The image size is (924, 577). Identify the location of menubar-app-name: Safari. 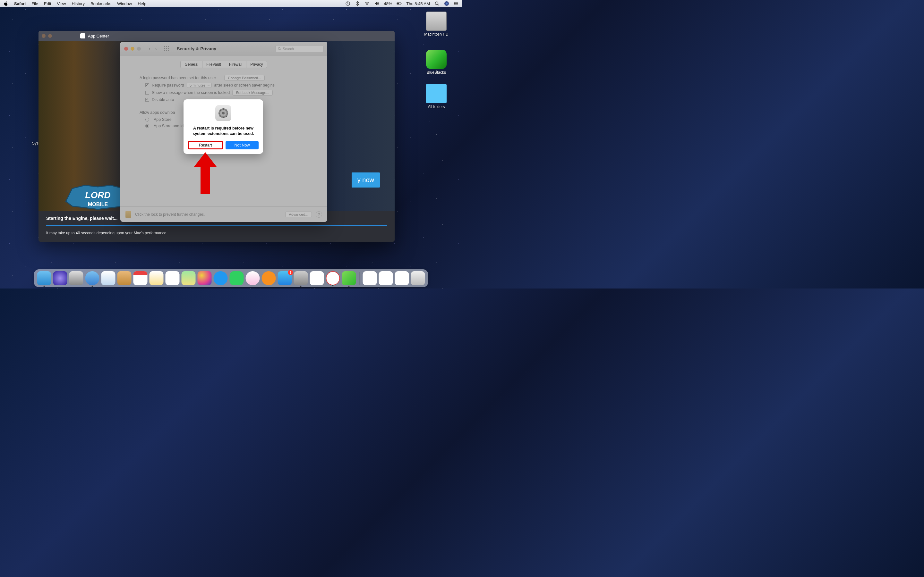
(20, 4).